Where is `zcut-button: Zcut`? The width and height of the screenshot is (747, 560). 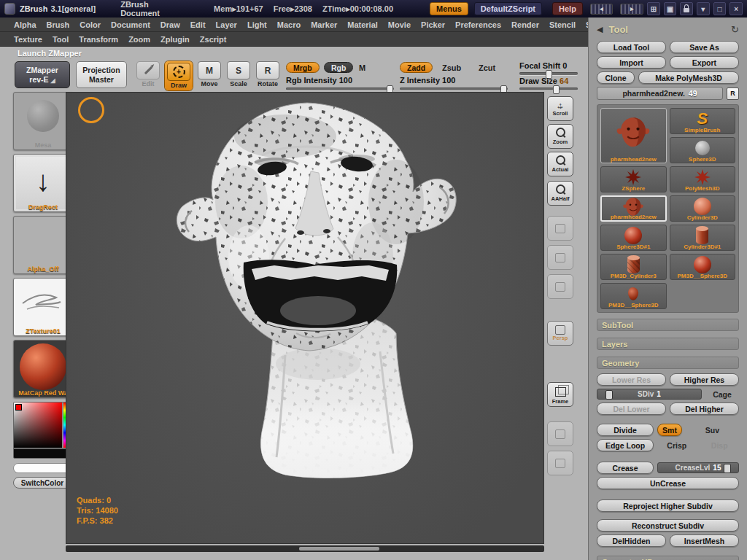
zcut-button: Zcut is located at coordinates (487, 68).